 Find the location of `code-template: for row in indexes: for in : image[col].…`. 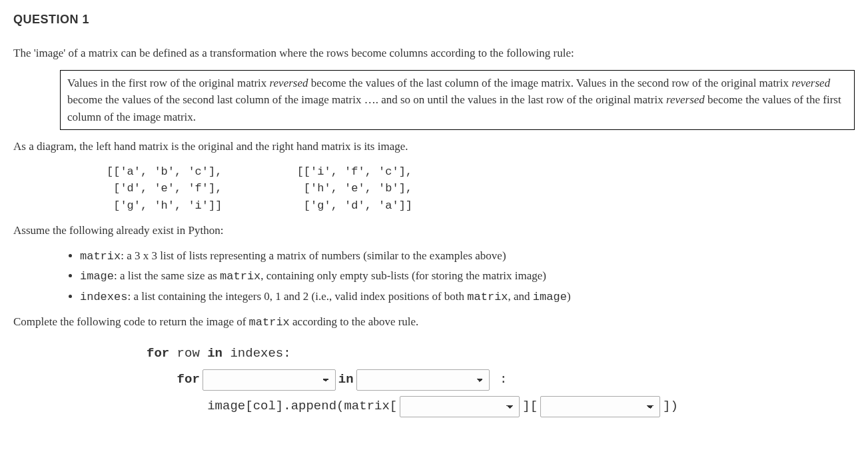

code-template: for row in indexes: for in : image[col].… is located at coordinates (501, 381).